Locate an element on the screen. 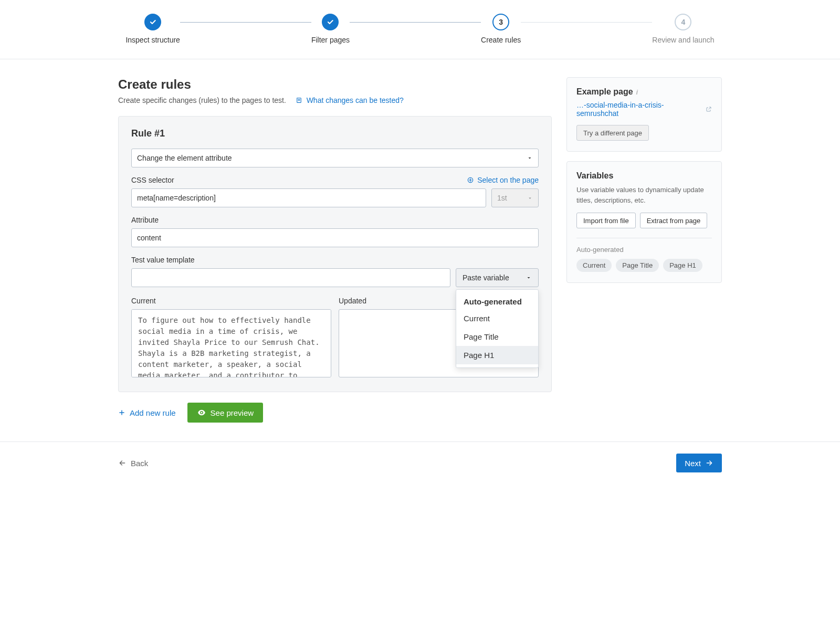 Image resolution: width=840 pixels, height=642 pixels. external-link-icon is located at coordinates (709, 109).